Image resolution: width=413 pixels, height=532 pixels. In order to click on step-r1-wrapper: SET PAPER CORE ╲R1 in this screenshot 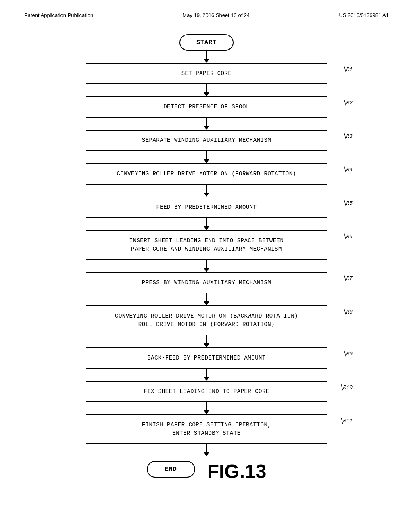, I will do `click(206, 73)`.